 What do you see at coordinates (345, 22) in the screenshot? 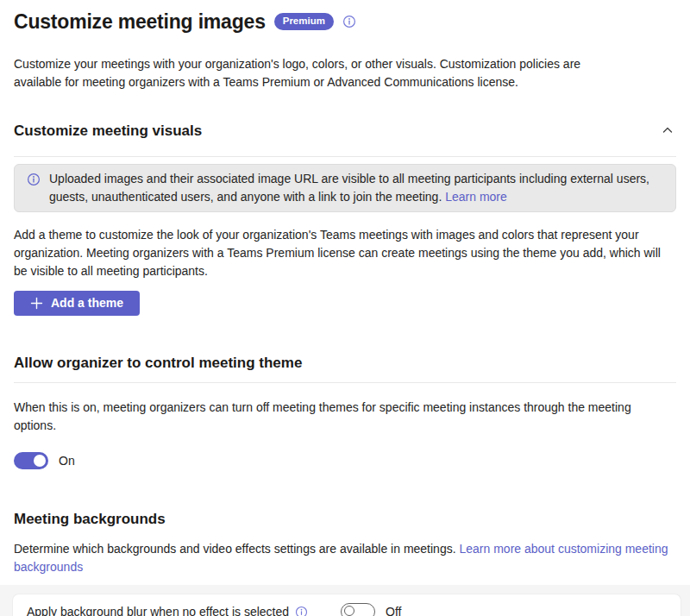
I see `page-header: Customize meeting images Premium` at bounding box center [345, 22].